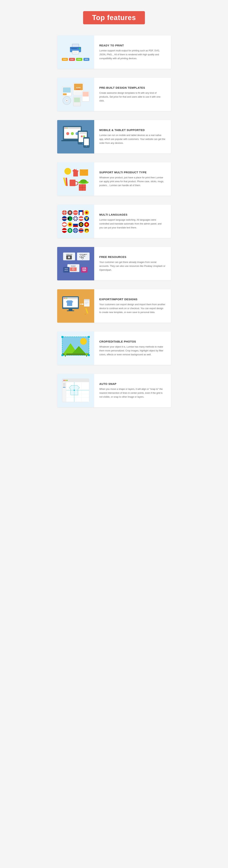  What do you see at coordinates (69, 254) in the screenshot?
I see `svg-text: UNSPLASH` at bounding box center [69, 254].